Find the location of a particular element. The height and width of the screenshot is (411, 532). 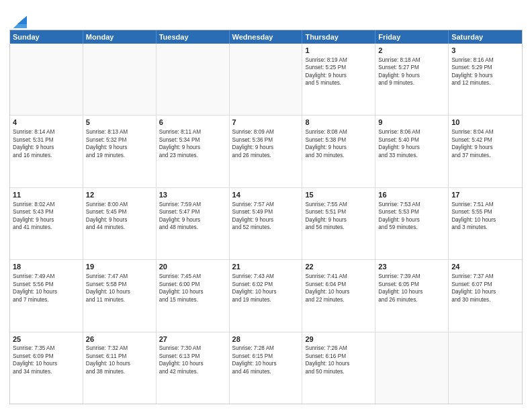

cell-content: Sunrise: 7:28 AMSunset: 6:15 PMDaylight:… is located at coordinates (266, 360).